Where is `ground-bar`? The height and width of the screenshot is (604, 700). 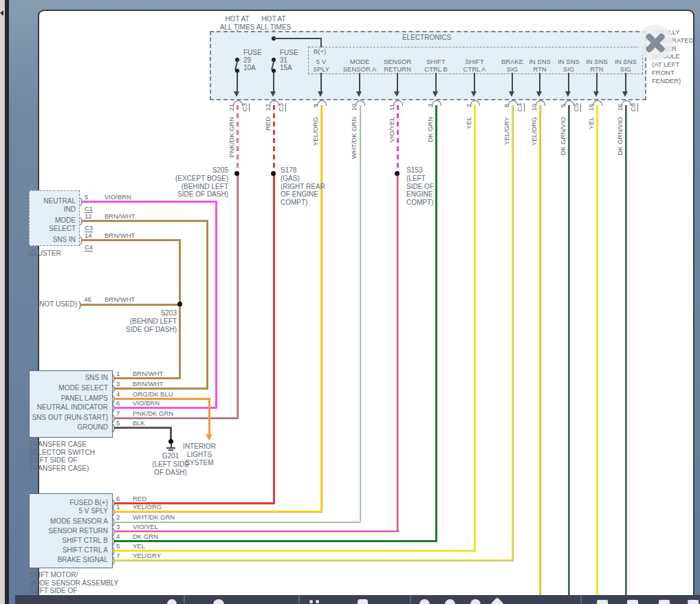 ground-bar is located at coordinates (171, 450).